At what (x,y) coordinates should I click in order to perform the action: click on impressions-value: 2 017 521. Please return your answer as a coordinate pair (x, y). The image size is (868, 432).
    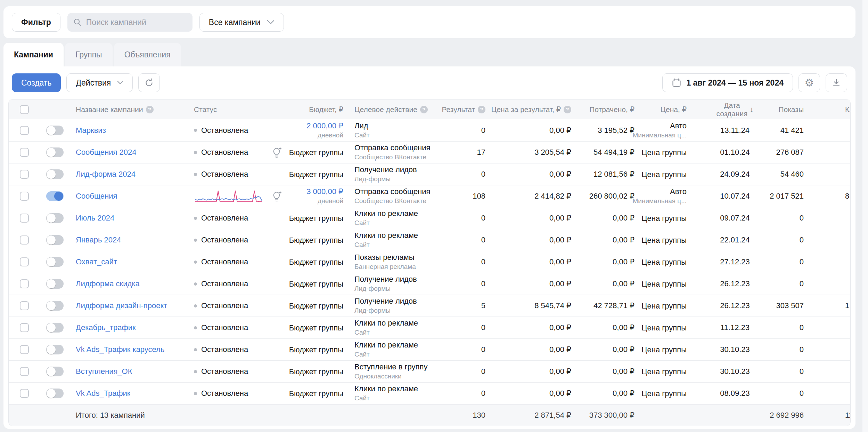
    Looking at the image, I should click on (806, 196).